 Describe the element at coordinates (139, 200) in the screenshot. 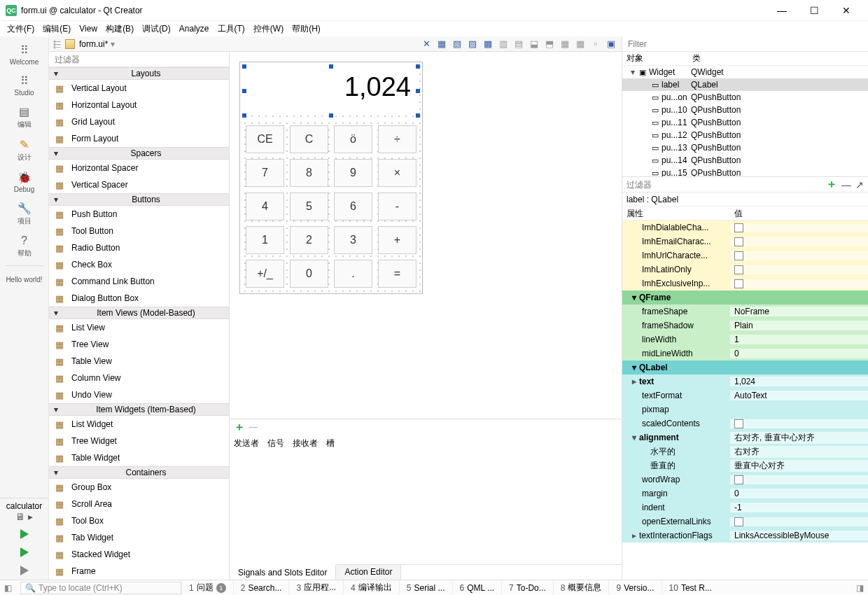

I see `widget-group: ▾Buttons` at that location.